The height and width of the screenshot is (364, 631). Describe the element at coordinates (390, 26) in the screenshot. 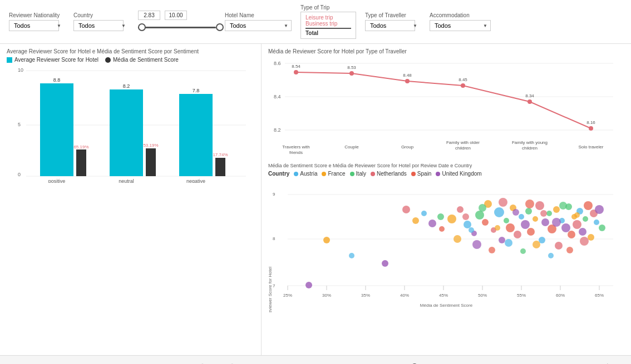

I see `type-of-traveller-select: Todos` at that location.